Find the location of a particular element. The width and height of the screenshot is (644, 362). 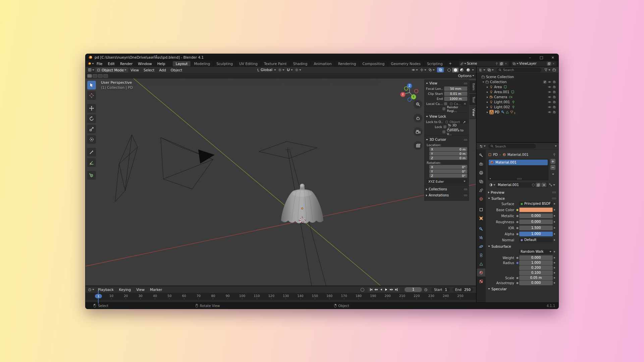

color-swatch-base-color is located at coordinates (536, 210).